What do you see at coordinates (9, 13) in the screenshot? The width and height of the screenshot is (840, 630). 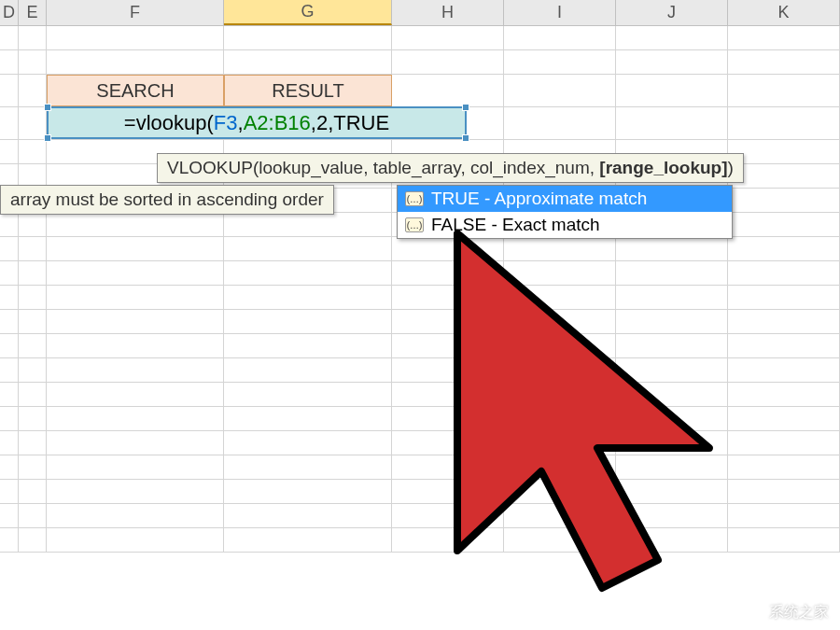 I see `col-header-D: D` at bounding box center [9, 13].